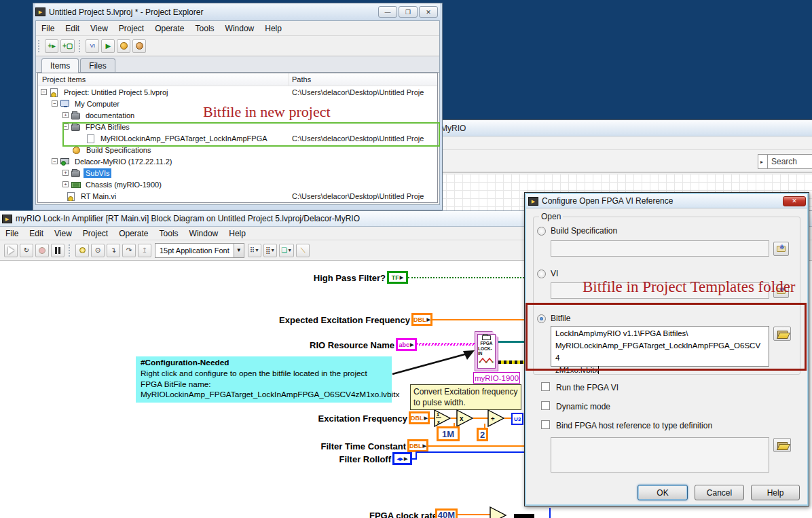  Describe the element at coordinates (200, 251) in the screenshot. I see `font-selector: 15pt Application Font ▼` at that location.